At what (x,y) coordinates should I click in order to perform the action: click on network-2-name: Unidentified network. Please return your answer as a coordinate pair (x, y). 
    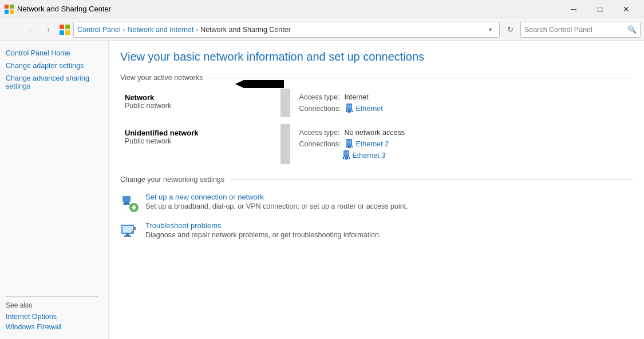
    Looking at the image, I should click on (200, 133).